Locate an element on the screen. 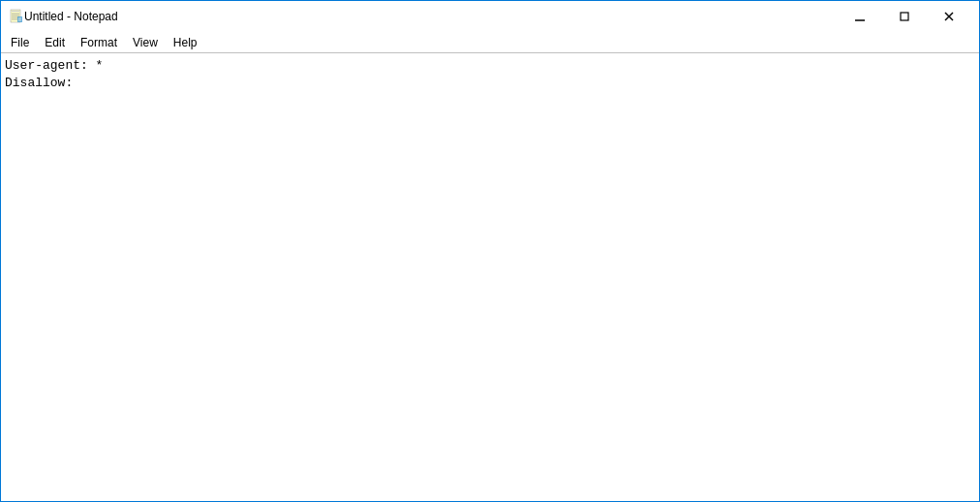 This screenshot has height=502, width=980. menu-file: File is located at coordinates (19, 43).